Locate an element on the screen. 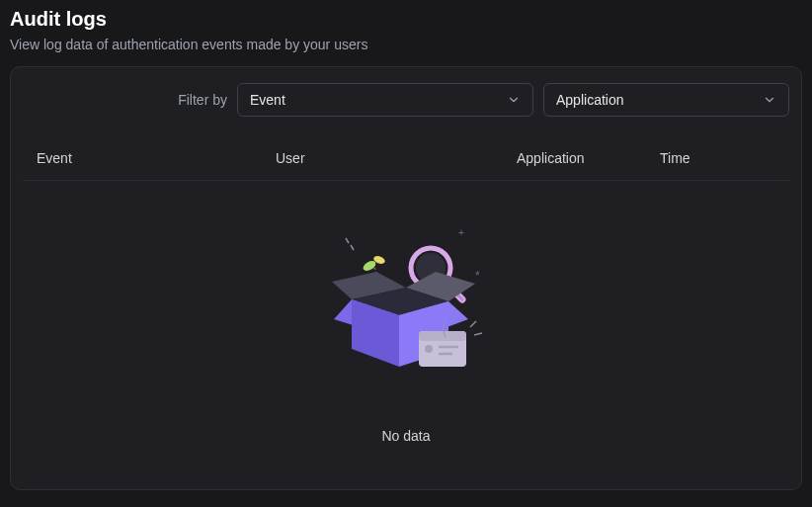 This screenshot has height=507, width=812. page-title: Audit logs is located at coordinates (406, 20).